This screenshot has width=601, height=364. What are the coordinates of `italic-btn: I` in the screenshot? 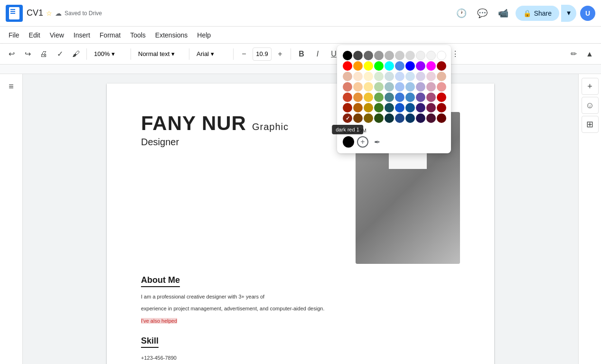 It's located at (318, 54).